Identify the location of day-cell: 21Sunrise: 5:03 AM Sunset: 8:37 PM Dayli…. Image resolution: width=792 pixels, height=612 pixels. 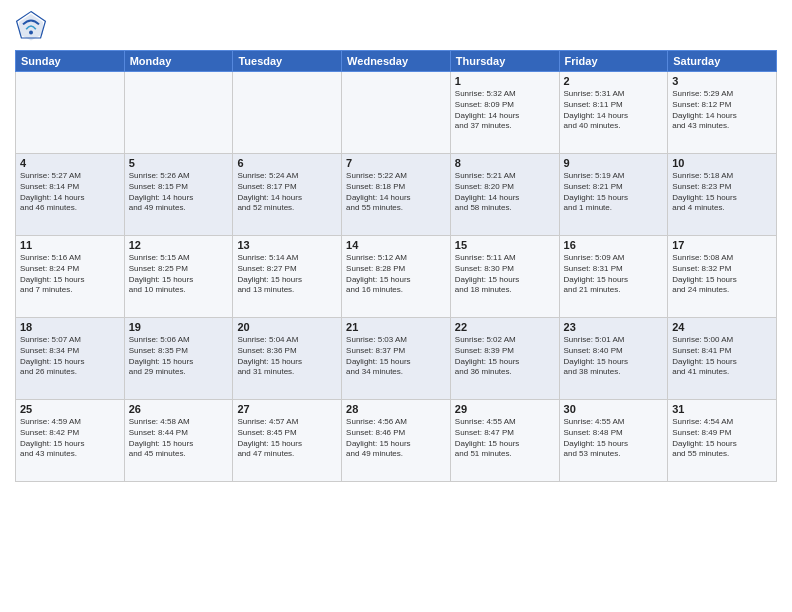
(396, 359).